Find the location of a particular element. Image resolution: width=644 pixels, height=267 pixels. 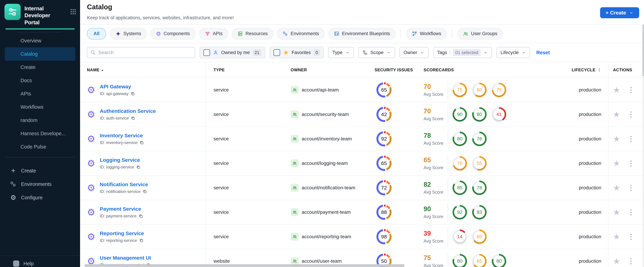

sidebar-item-harness-develope-: Harness Develope... is located at coordinates (40, 134).